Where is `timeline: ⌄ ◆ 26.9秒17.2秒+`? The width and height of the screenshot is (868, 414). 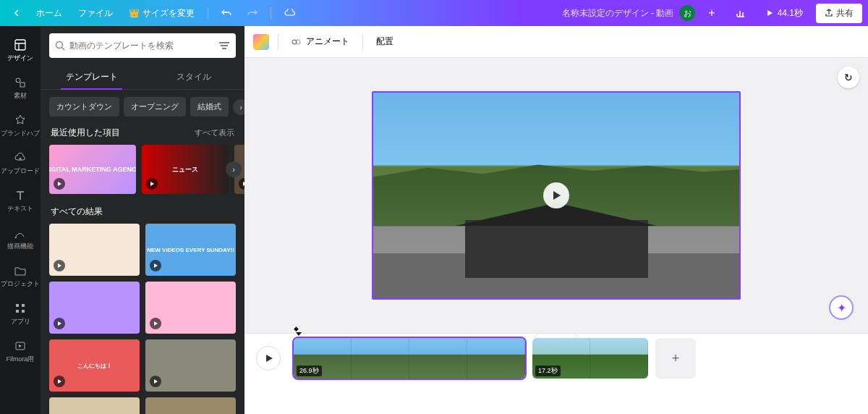 timeline: ⌄ ◆ 26.9秒17.2秒+ is located at coordinates (556, 373).